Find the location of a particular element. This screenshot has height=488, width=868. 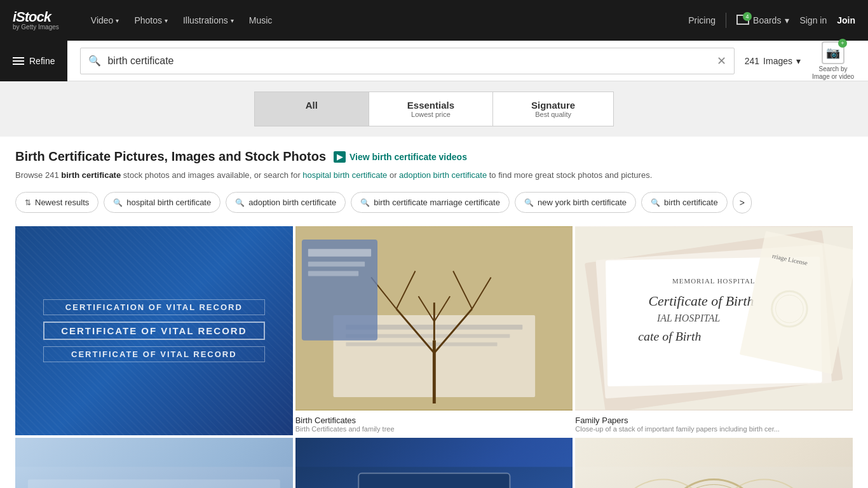

join-button: Join is located at coordinates (846, 20).